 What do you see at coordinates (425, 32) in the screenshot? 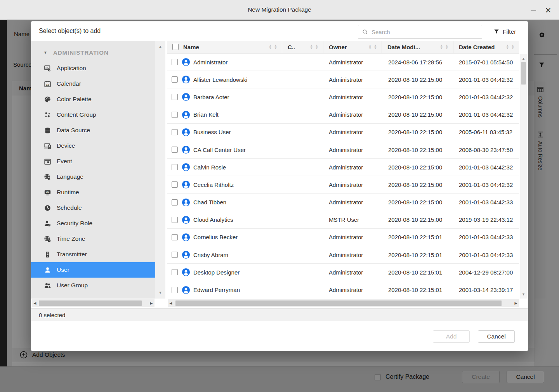
I see `search-input` at bounding box center [425, 32].